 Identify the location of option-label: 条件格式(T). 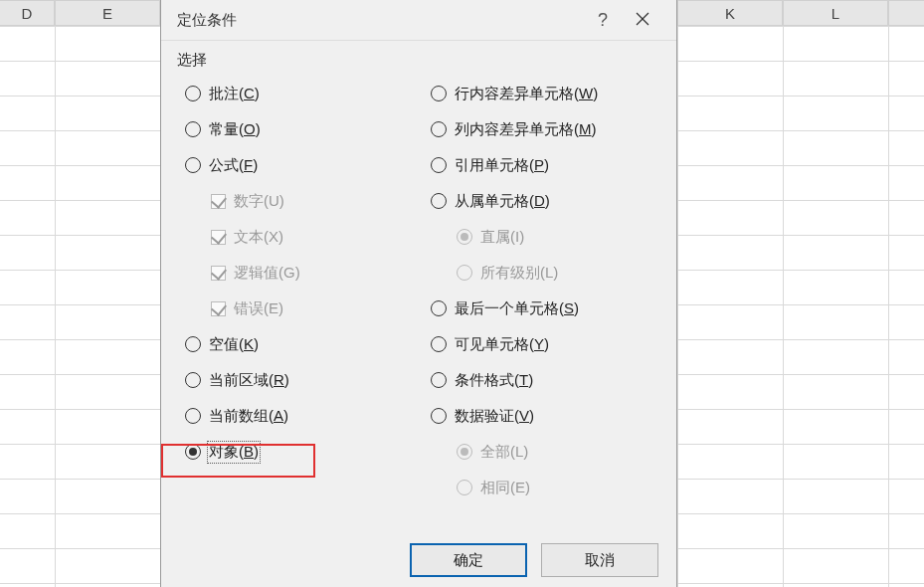
(493, 380).